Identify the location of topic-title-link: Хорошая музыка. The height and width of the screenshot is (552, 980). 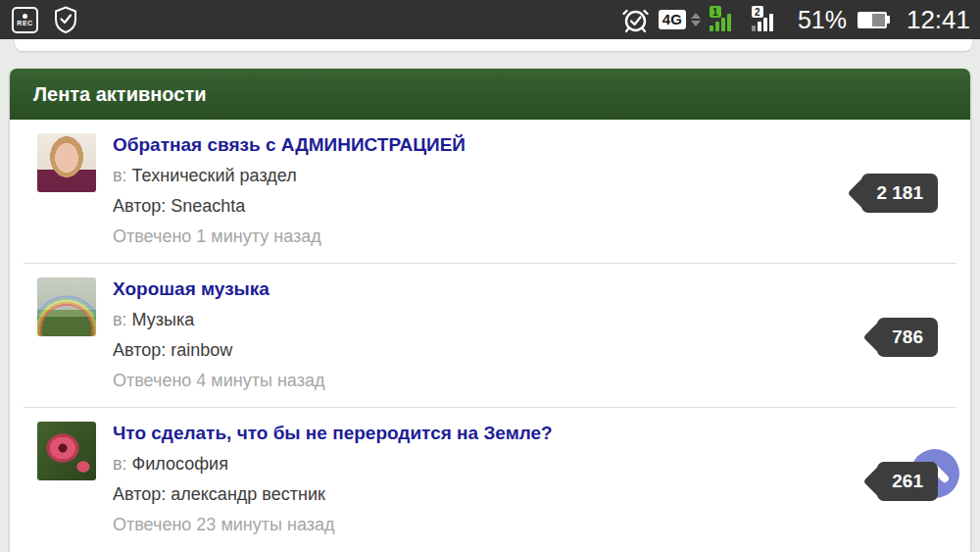
(219, 289).